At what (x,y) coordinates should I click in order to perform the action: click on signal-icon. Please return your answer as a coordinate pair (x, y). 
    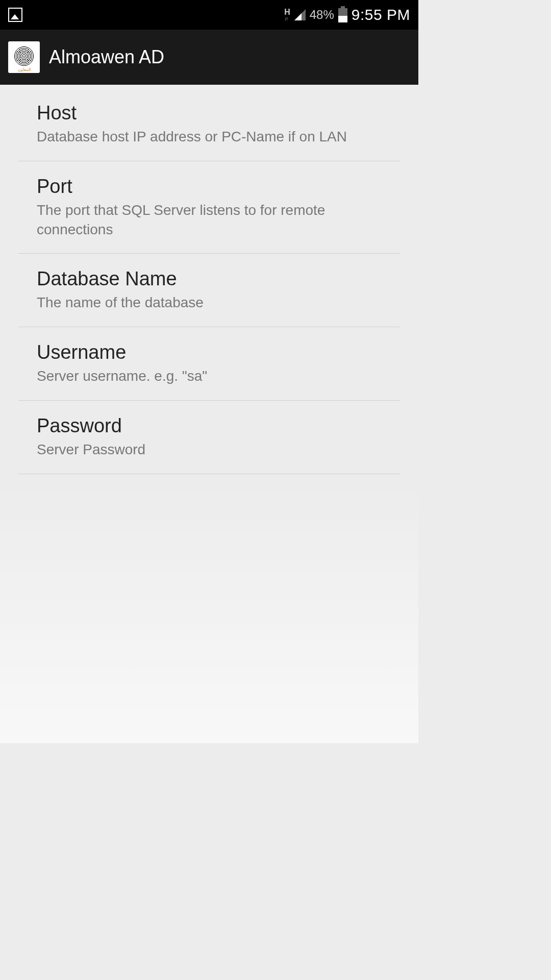
    Looking at the image, I should click on (300, 15).